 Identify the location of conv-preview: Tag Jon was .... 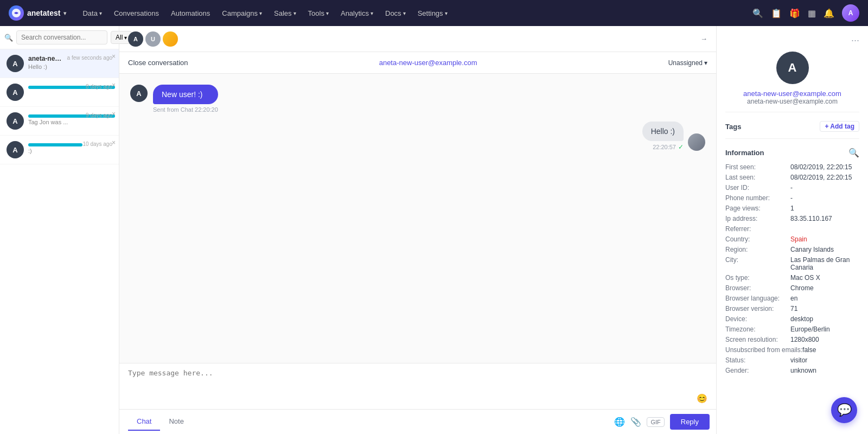
(55, 122).